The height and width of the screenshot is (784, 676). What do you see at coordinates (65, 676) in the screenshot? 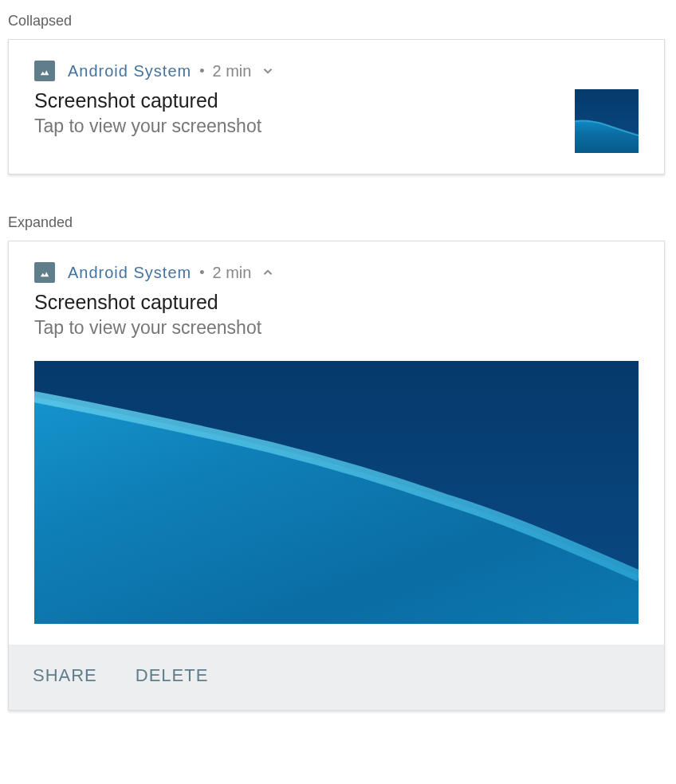
I see `share-button: SHARE` at bounding box center [65, 676].